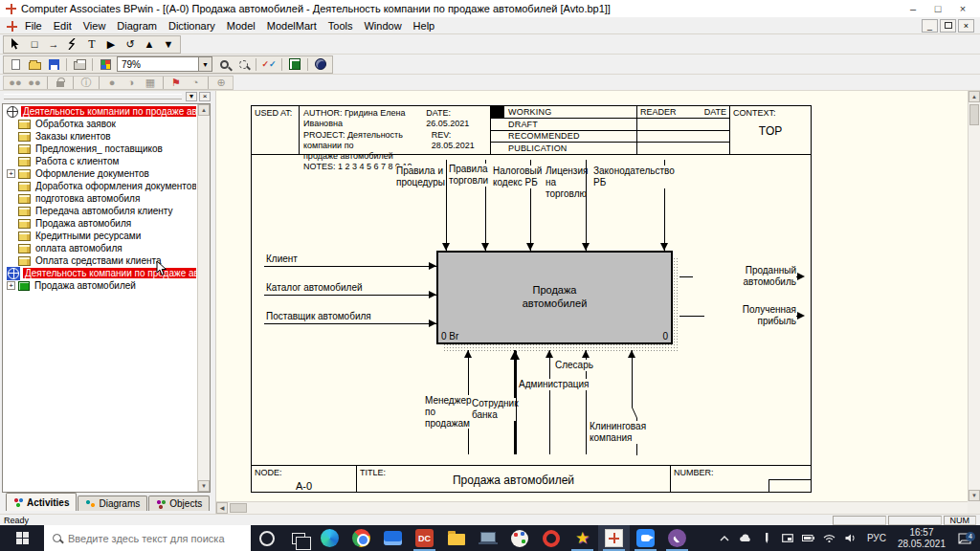 This screenshot has width=980, height=551. Describe the element at coordinates (963, 9) in the screenshot. I see `close-button: ×` at that location.